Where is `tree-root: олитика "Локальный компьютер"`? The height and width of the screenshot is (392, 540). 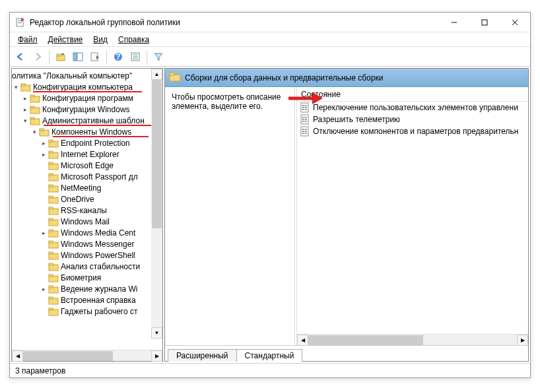
tree-root: олитика "Локальный компьютер" is located at coordinates (87, 75).